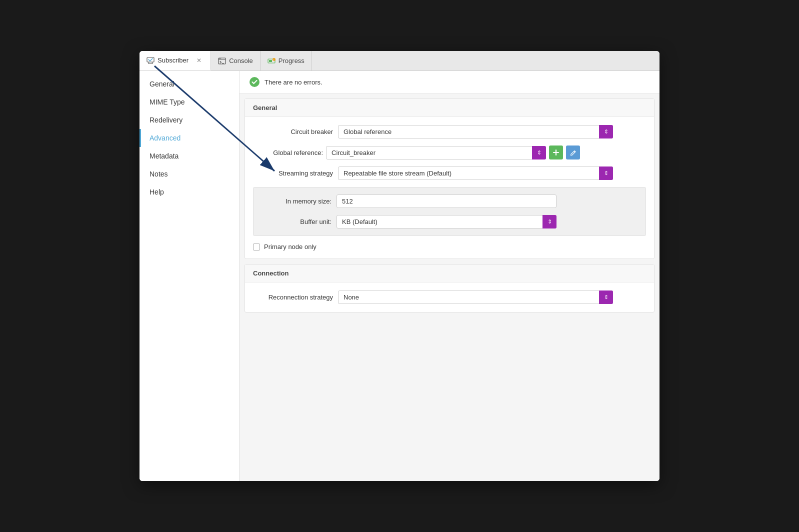 This screenshot has height=532, width=799. What do you see at coordinates (450, 297) in the screenshot?
I see `connection-section-body: Reconnection strategy None Standard Fore…` at bounding box center [450, 297].